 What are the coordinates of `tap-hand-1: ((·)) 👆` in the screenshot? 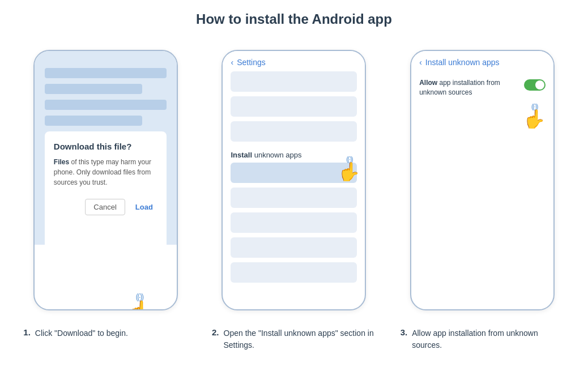 It's located at (139, 301).